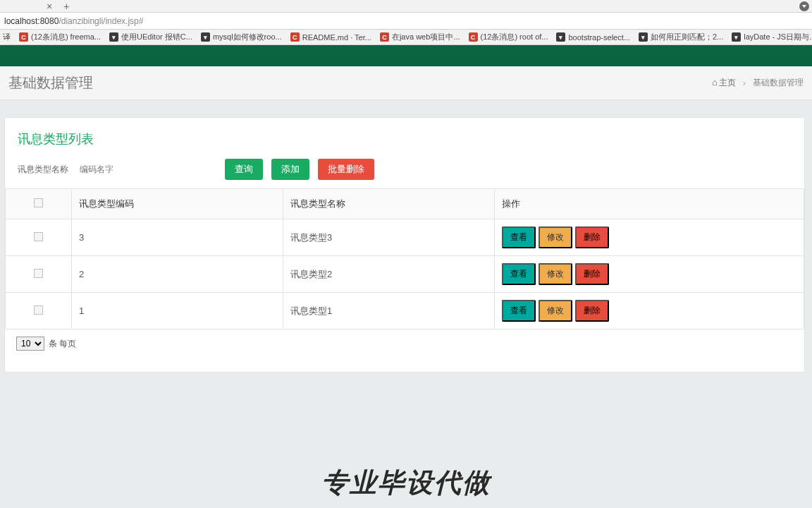 This screenshot has width=812, height=508. What do you see at coordinates (178, 311) in the screenshot?
I see `cell-code: 1` at bounding box center [178, 311].